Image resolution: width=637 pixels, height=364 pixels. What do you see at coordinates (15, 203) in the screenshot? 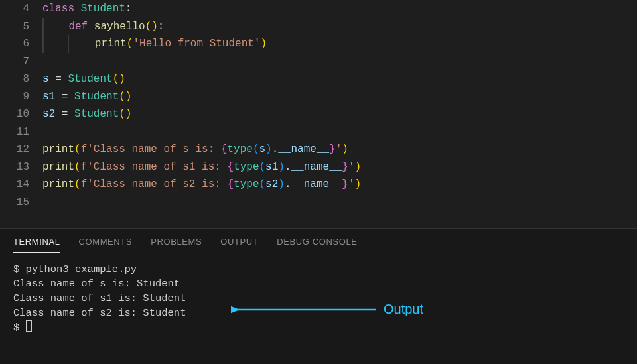
I see `line-number: 15` at bounding box center [15, 203].